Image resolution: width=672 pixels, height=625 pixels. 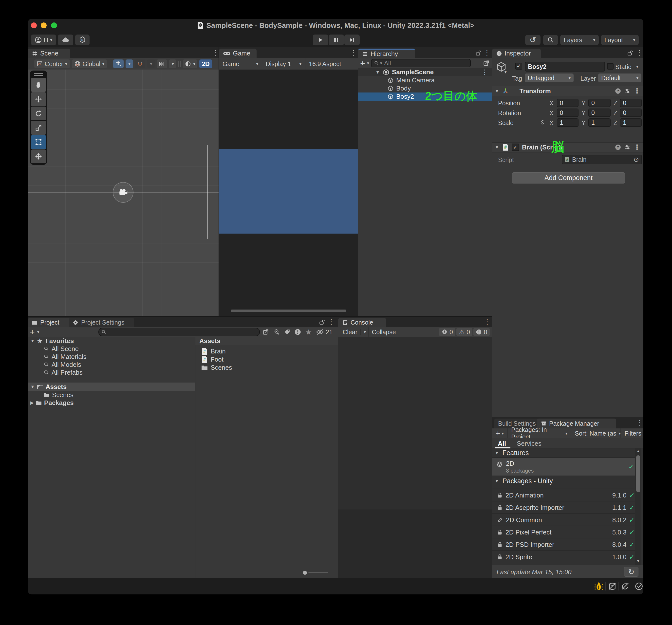 I want to click on pm-packages-filter-dropdown: Packages: In Project▾, so click(x=539, y=433).